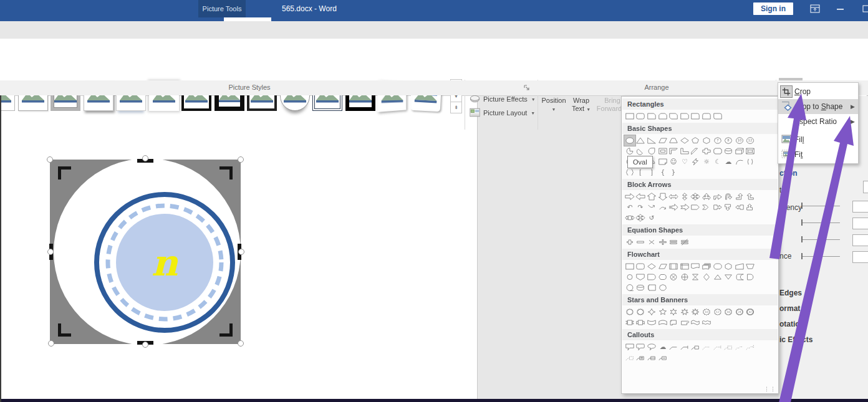 The image size is (868, 402). Describe the element at coordinates (770, 389) in the screenshot. I see `panel-resize-grip: ⋮⋮` at that location.